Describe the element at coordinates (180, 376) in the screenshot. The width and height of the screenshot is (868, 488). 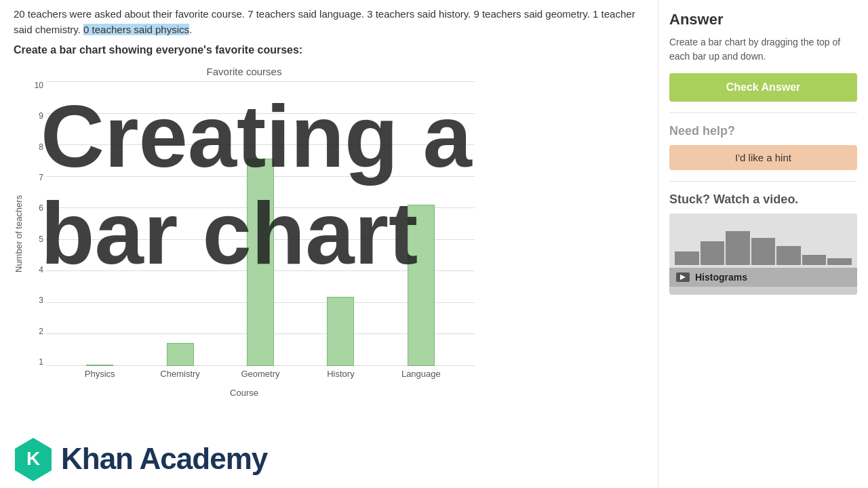
I see `x-label-chemistry: Chemistry` at that location.